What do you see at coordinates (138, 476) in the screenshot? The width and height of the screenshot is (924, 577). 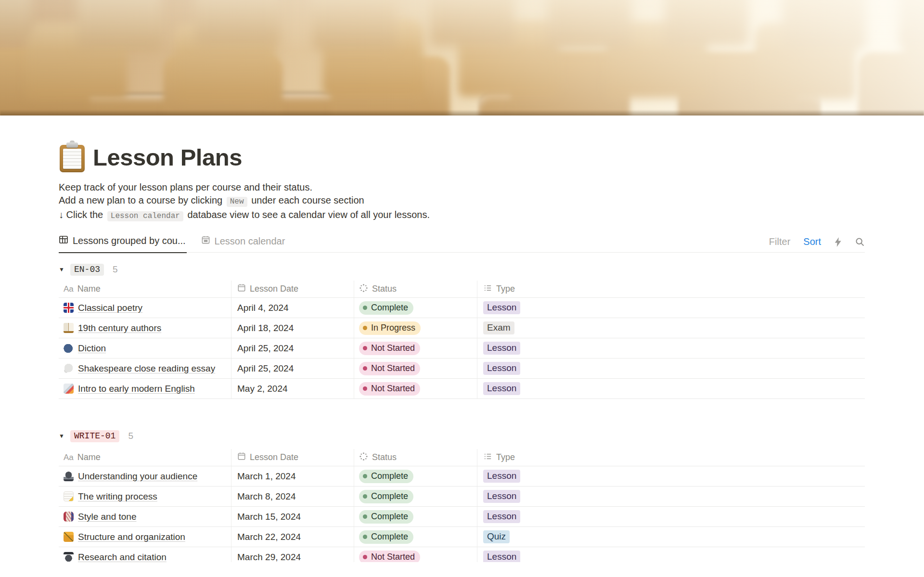 I see `lesson-name-link: Understanding your audience` at bounding box center [138, 476].